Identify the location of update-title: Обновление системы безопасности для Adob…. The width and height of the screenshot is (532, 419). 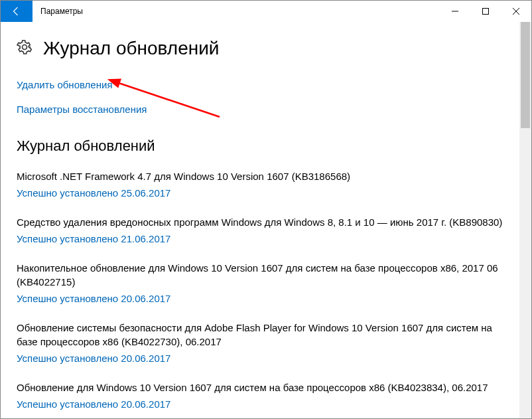
(260, 335).